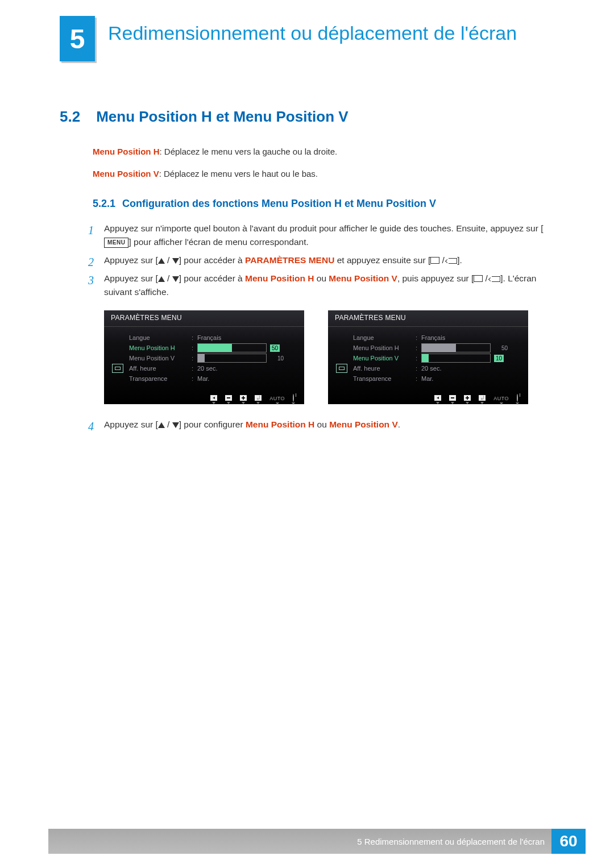 The width and height of the screenshot is (614, 868). I want to click on term-menu-position-v: Menu Position V, so click(126, 174).